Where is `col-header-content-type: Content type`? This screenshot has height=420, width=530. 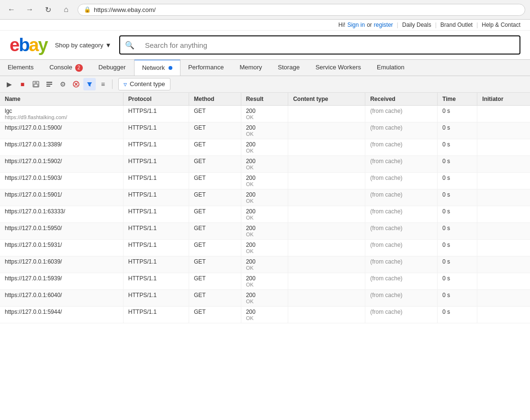 col-header-content-type: Content type is located at coordinates (327, 99).